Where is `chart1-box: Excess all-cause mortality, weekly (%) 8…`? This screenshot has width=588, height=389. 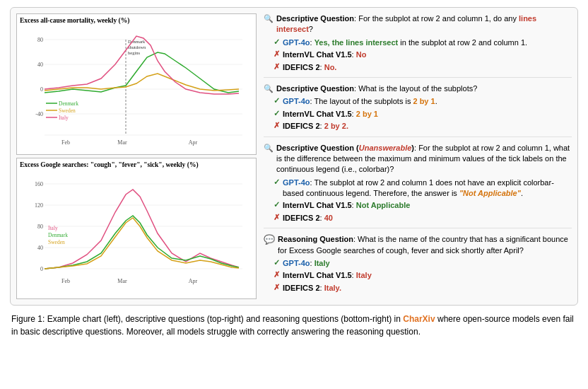
chart1-box: Excess all-cause mortality, weekly (%) 8… is located at coordinates (136, 84).